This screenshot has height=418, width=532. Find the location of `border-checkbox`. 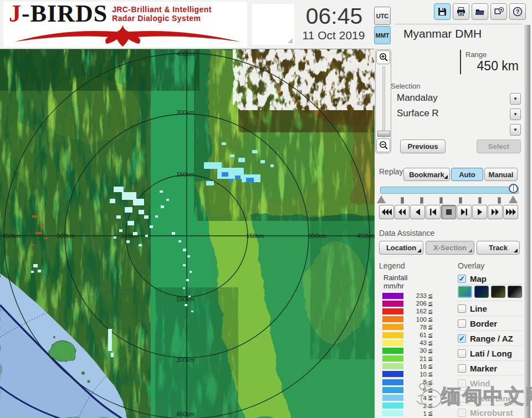

border-checkbox is located at coordinates (462, 323).